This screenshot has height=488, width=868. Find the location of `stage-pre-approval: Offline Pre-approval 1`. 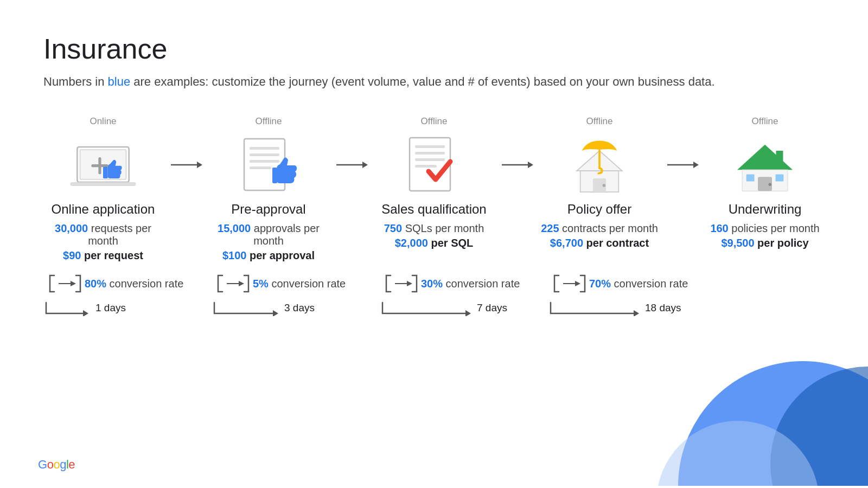

stage-pre-approval: Offline Pre-approval 1 is located at coordinates (269, 189).